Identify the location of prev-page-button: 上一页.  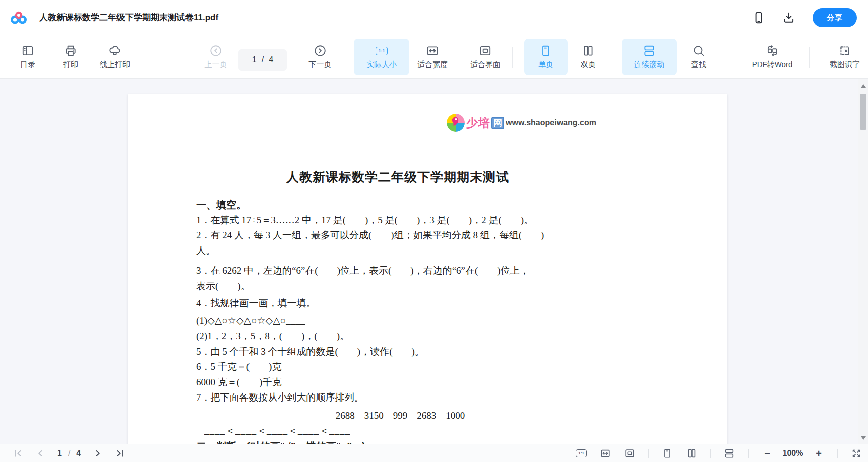
(216, 57).